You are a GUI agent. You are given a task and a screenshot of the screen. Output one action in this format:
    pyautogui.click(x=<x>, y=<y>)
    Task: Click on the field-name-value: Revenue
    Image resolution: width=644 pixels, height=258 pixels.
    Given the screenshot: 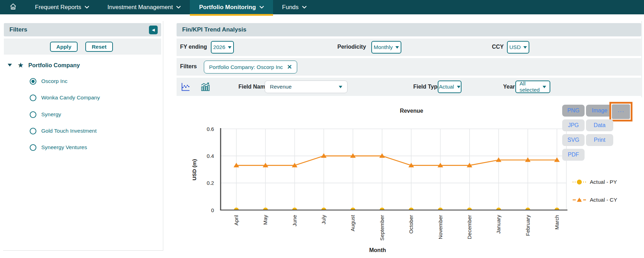 What is the action you would take?
    pyautogui.click(x=281, y=87)
    